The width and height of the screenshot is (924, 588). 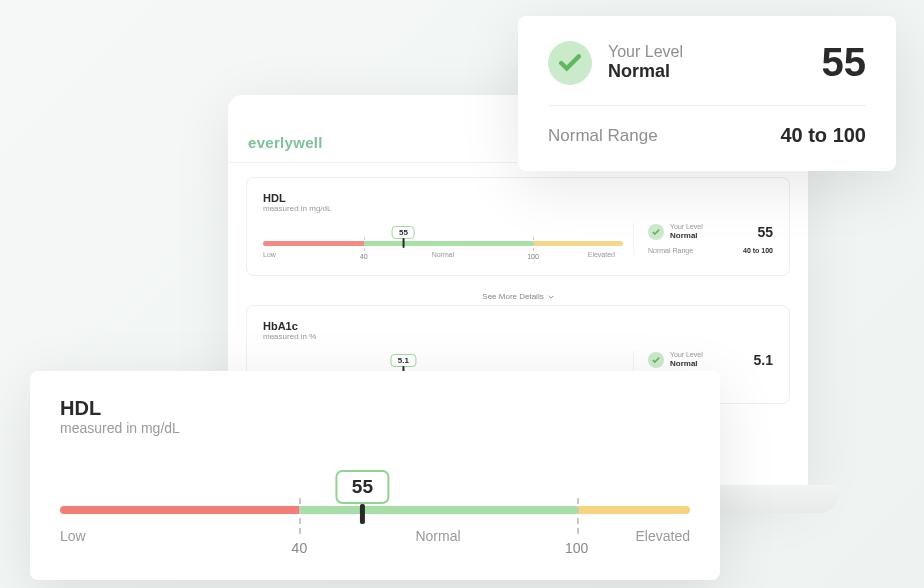 What do you see at coordinates (518, 242) in the screenshot?
I see `range-bar-hdl: 40 100 Low Normal Elevated 55 Your Level…` at bounding box center [518, 242].